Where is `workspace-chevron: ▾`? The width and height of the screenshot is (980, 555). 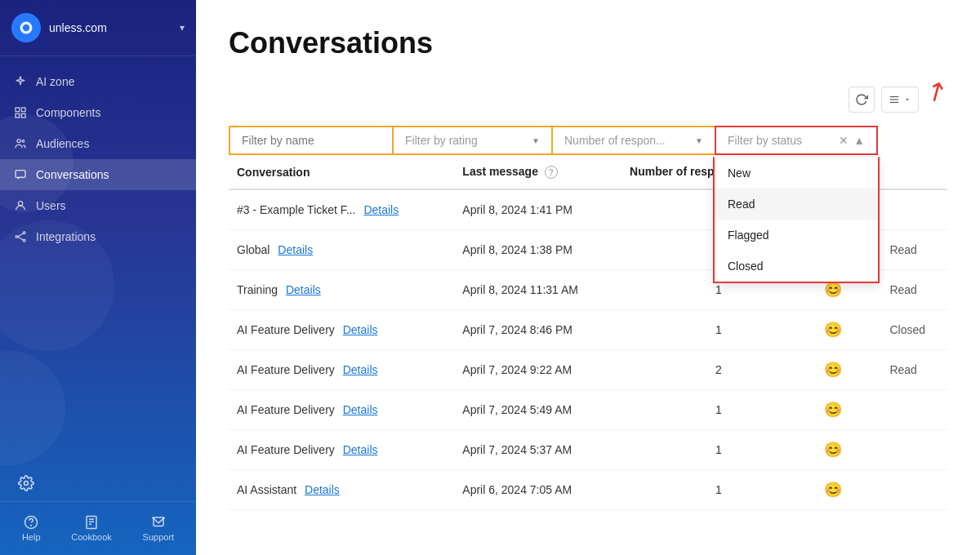
workspace-chevron: ▾ is located at coordinates (182, 28).